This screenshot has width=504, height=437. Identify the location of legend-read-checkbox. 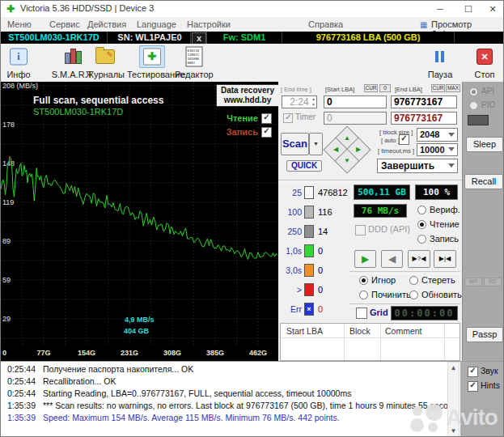
(267, 118).